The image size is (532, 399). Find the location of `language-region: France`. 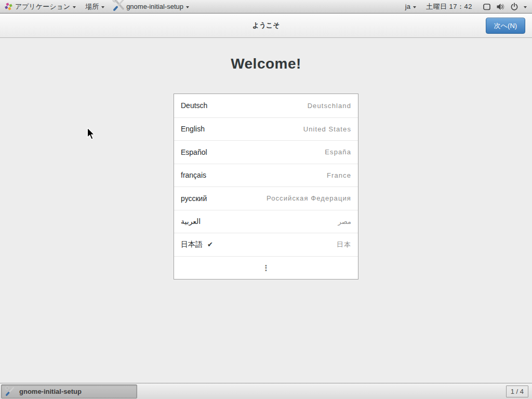

language-region: France is located at coordinates (339, 176).